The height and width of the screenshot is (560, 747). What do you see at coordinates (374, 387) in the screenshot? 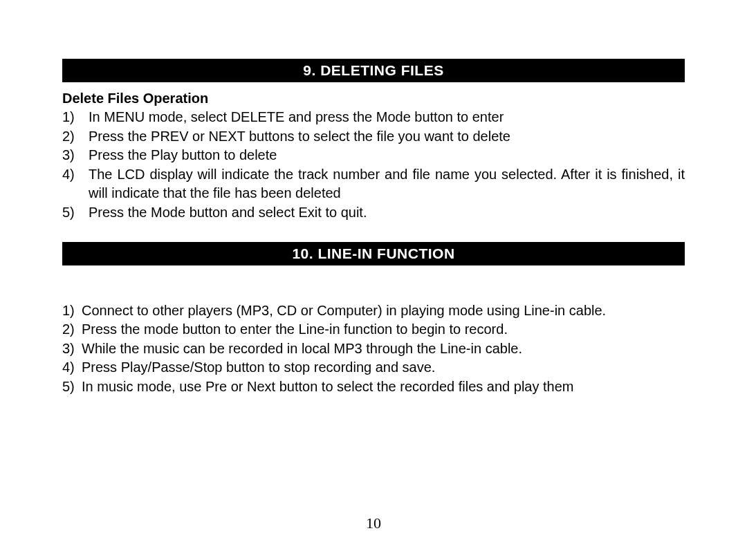
I see `list-item: 5) In music mode, use Pre or Next button…` at bounding box center [374, 387].